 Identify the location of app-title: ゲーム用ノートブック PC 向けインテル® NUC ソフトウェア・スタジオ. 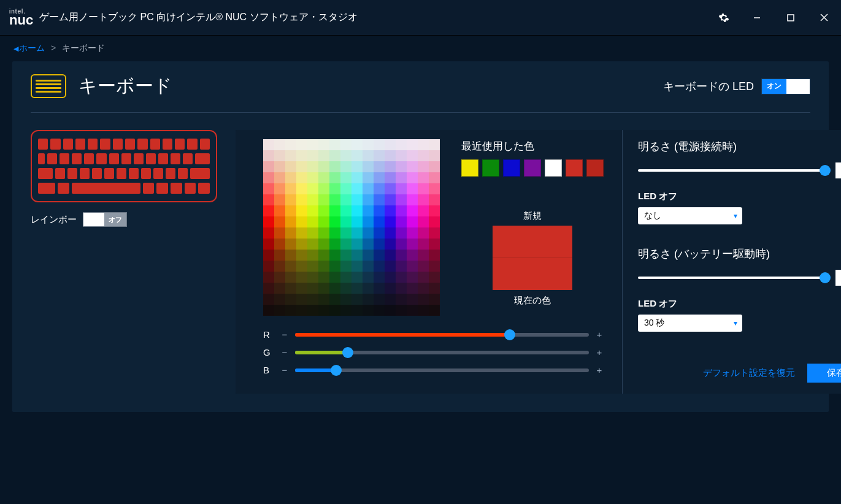
(198, 17).